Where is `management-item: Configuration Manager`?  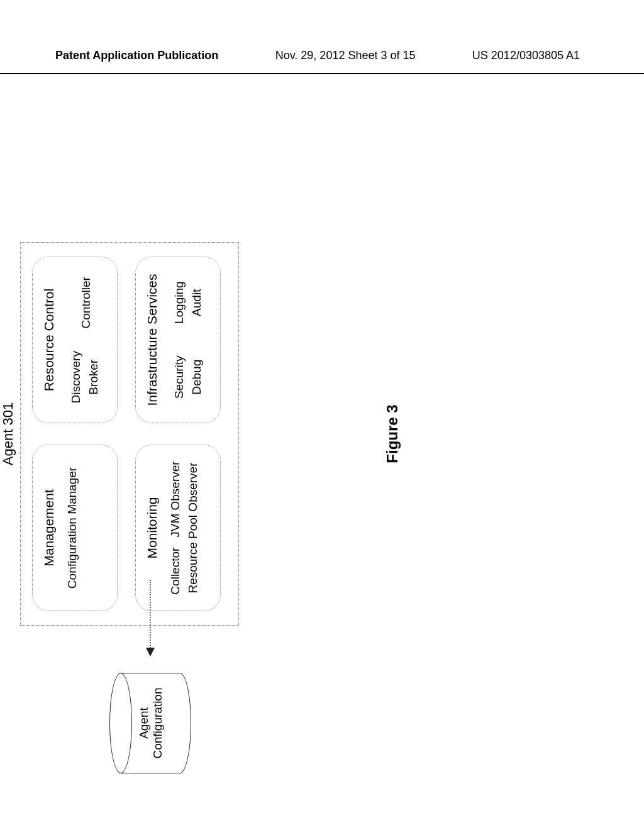
management-item: Configuration Manager is located at coordinates (72, 528).